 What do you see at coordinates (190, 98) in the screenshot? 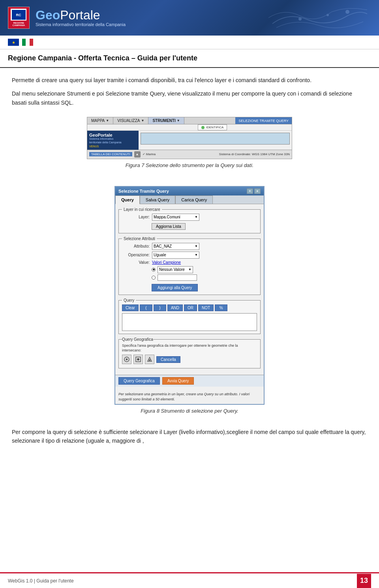
I see `intro-paragraph-2: Dal menu selezionare Strumenti e poi Sel…` at bounding box center [190, 98].